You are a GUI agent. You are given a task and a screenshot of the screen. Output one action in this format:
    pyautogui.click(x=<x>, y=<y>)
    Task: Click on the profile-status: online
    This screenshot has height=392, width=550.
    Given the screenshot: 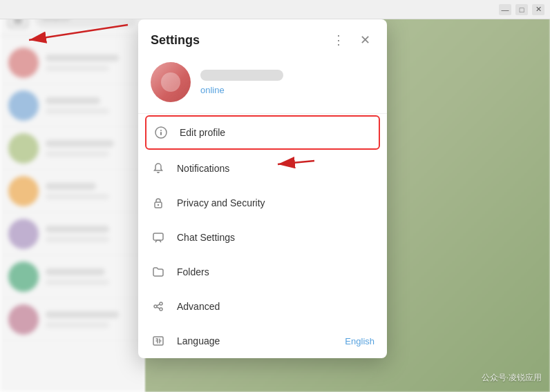 What is the action you would take?
    pyautogui.click(x=287, y=90)
    